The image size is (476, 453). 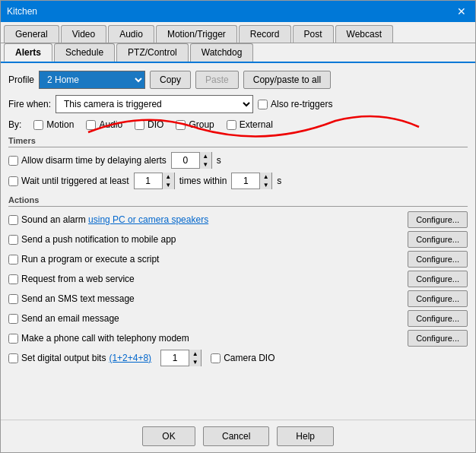 I want to click on action-email-checkbox, so click(x=14, y=319).